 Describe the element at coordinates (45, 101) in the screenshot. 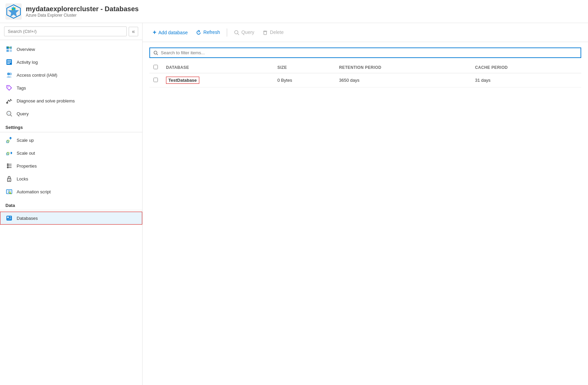

I see `sidebar-item-diagnose-label: Diagnose and solve problems` at that location.